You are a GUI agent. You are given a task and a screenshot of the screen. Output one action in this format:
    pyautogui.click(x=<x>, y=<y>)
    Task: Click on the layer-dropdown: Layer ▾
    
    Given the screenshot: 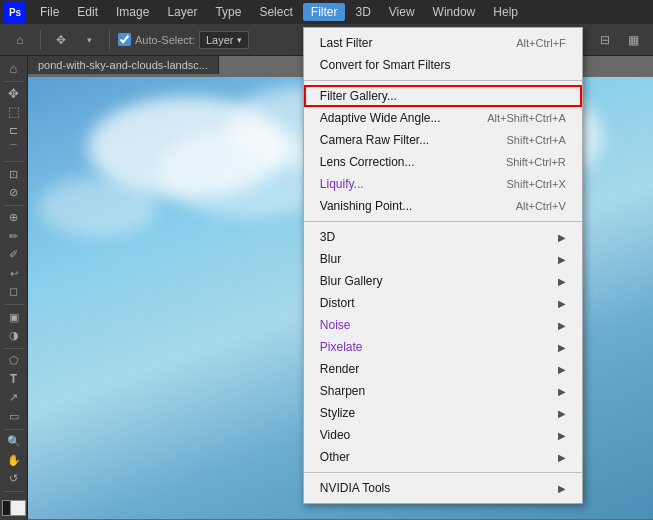 What is the action you would take?
    pyautogui.click(x=224, y=40)
    